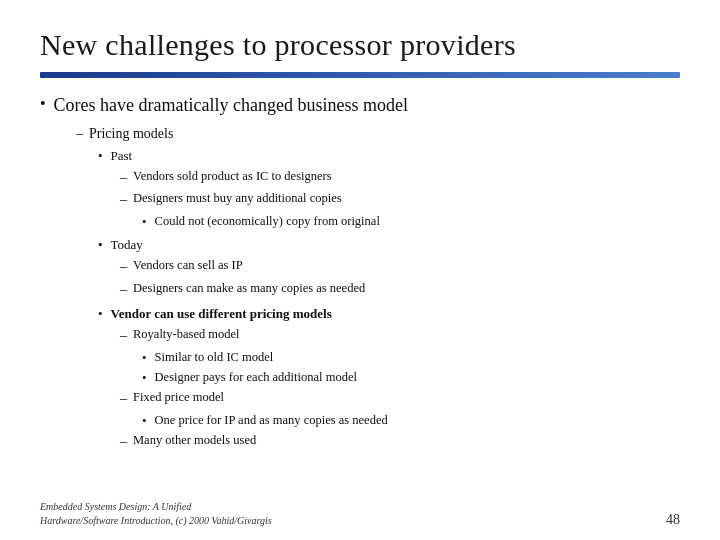  What do you see at coordinates (222, 314) in the screenshot?
I see `level3-bold-text: Vendor can use different pricing models` at bounding box center [222, 314].